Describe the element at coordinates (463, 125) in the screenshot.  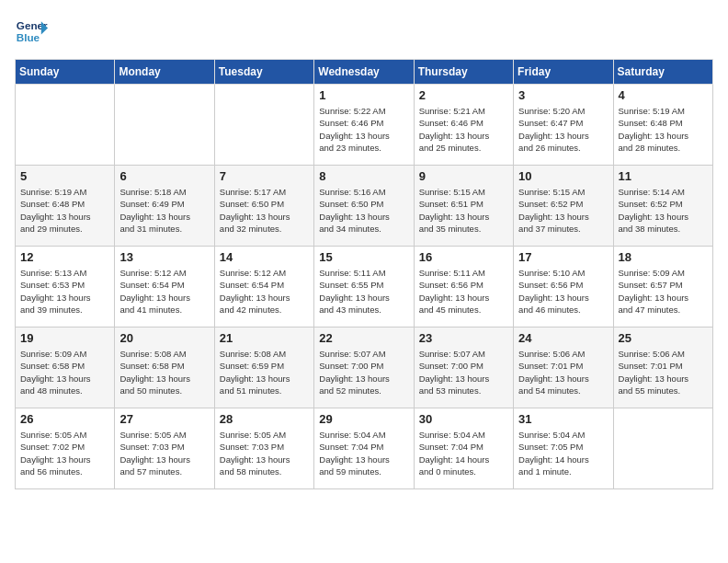
I see `calendar-cell: 2Sunrise: 5:21 AM Sunset: 6:46 PM Daylig…` at that location.